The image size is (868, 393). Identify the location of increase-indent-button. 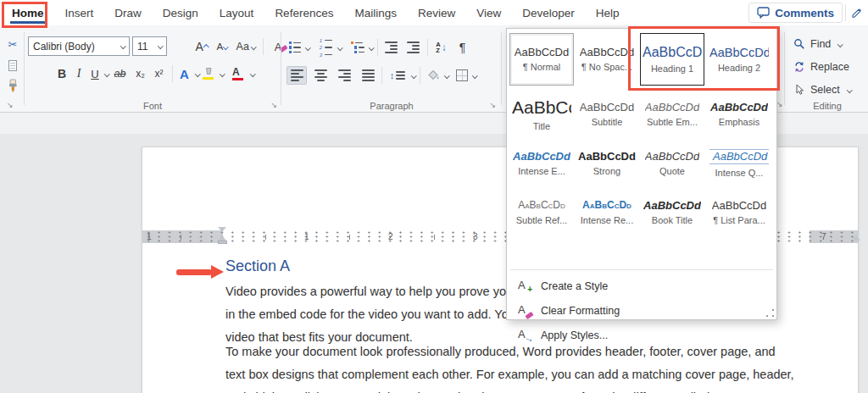
(414, 47).